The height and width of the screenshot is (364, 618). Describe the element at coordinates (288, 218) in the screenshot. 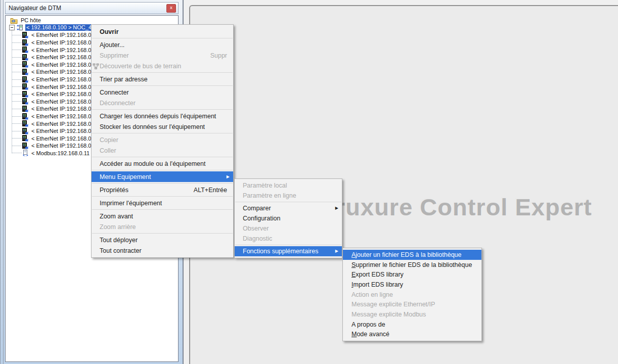

I see `equipment-submenu: Paramètre localParamètre en ligneCompare…` at that location.